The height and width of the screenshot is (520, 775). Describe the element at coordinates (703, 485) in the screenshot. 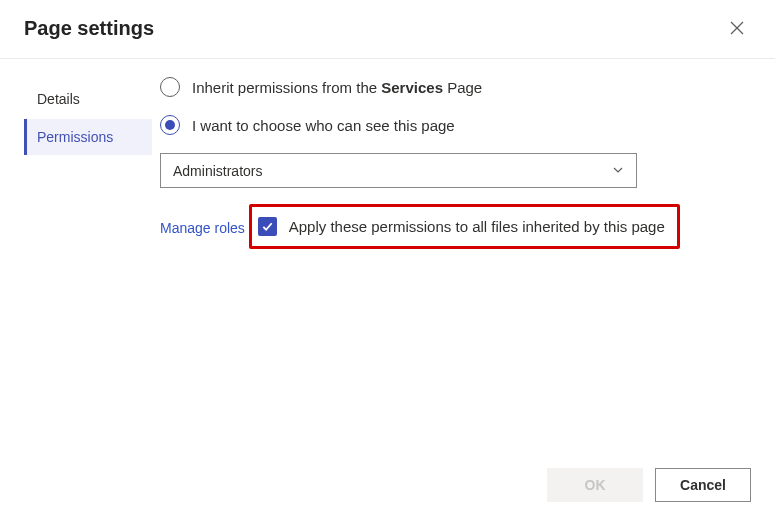

I see `cancel-button-label: Cancel` at that location.